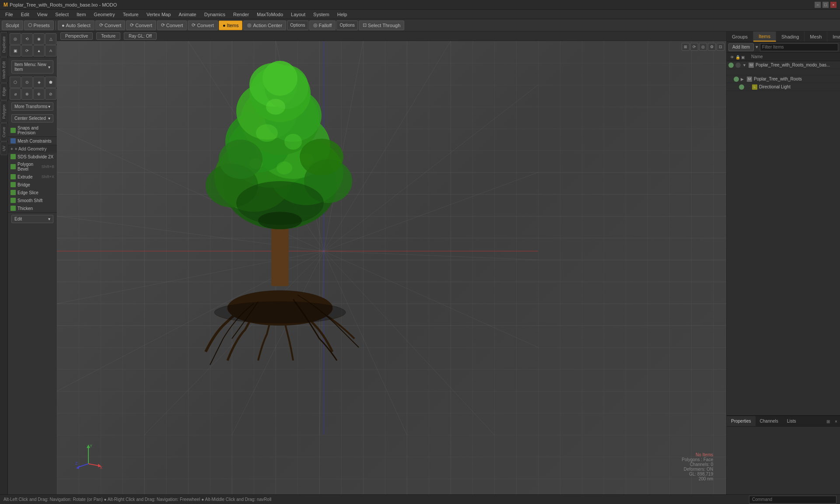 The image size is (840, 504). I want to click on menu-select: Select, so click(62, 14).